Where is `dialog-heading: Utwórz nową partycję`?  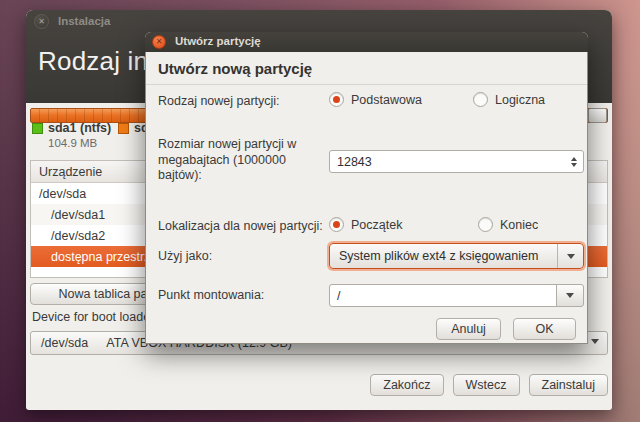 dialog-heading: Utwórz nową partycję is located at coordinates (366, 68).